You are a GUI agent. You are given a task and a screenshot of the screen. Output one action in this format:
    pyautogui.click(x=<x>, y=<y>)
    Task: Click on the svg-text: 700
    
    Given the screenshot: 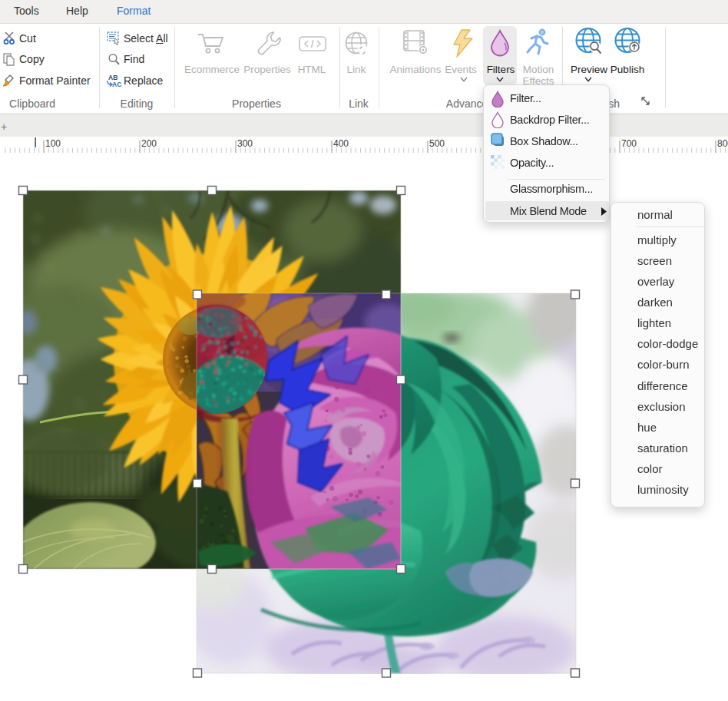 What is the action you would take?
    pyautogui.click(x=629, y=144)
    